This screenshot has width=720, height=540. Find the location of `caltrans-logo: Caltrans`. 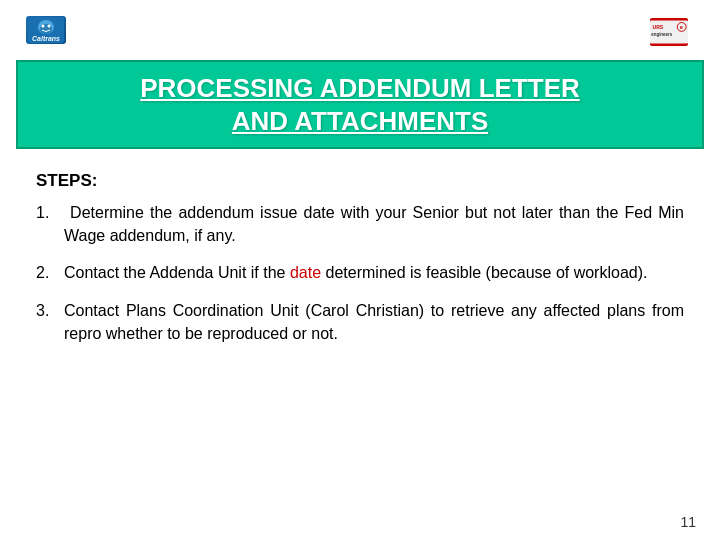

caltrans-logo: Caltrans is located at coordinates (46, 30).